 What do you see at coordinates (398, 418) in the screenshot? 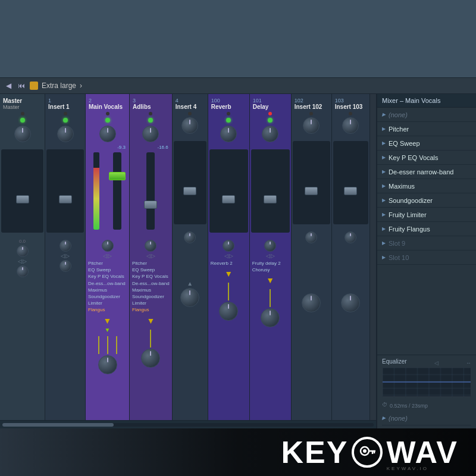
I see `fx-bottom-none-label: (none)` at bounding box center [398, 418].